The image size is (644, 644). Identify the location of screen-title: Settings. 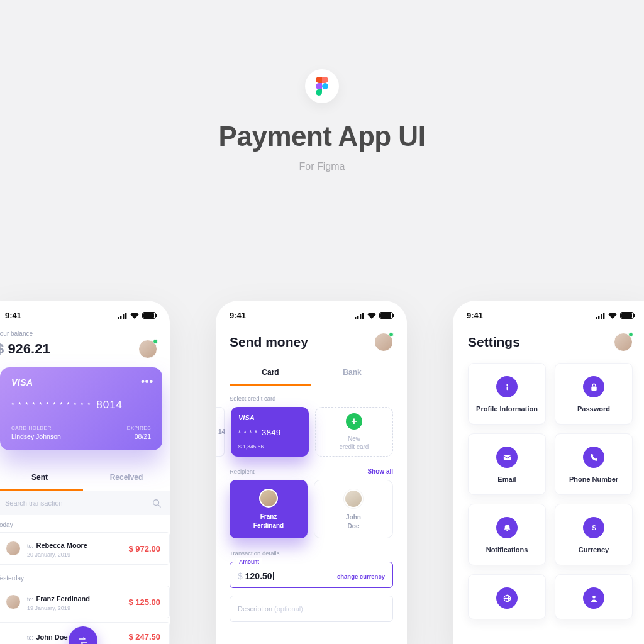
(494, 342).